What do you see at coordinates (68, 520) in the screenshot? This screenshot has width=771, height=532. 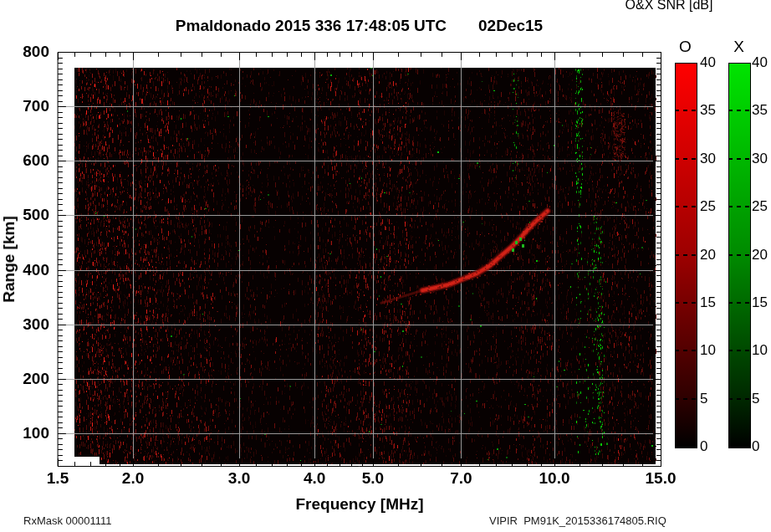 I see `rxmask-status-text: RxMask 00001111` at bounding box center [68, 520].